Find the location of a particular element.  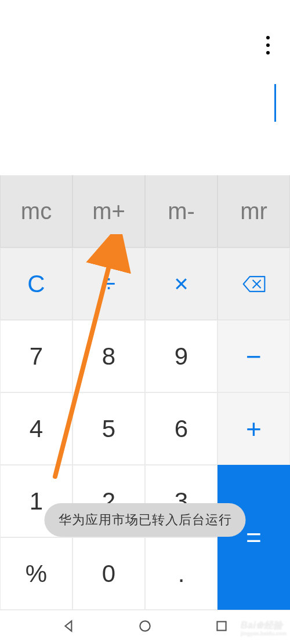

digit-6-button: 6 is located at coordinates (181, 429).